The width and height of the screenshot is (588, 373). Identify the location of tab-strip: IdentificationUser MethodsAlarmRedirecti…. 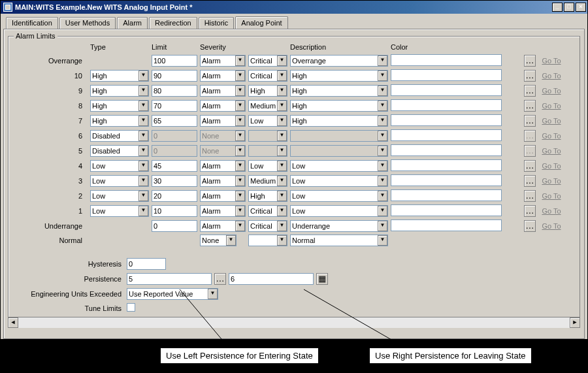
(295, 22).